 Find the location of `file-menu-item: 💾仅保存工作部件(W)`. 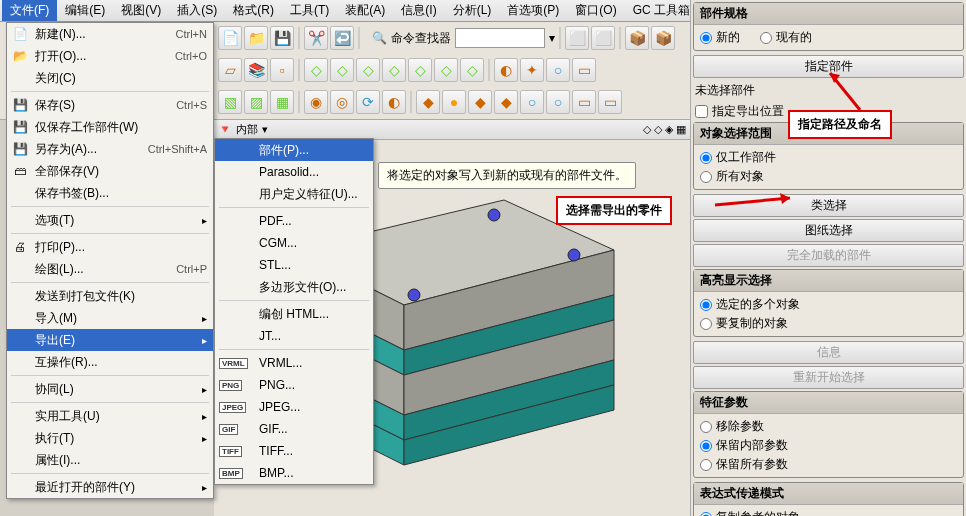

file-menu-item: 💾仅保存工作部件(W) is located at coordinates (110, 127).